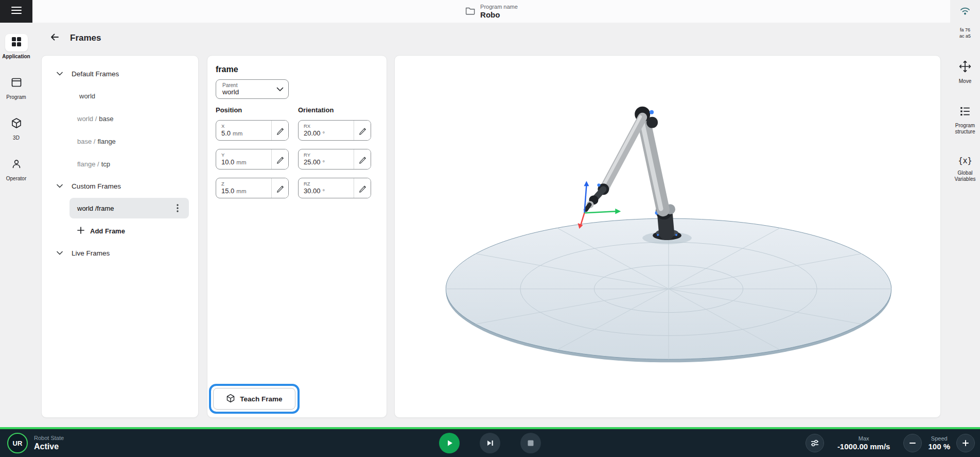 The height and width of the screenshot is (457, 980). I want to click on speed-display: Speed 100 %, so click(939, 443).